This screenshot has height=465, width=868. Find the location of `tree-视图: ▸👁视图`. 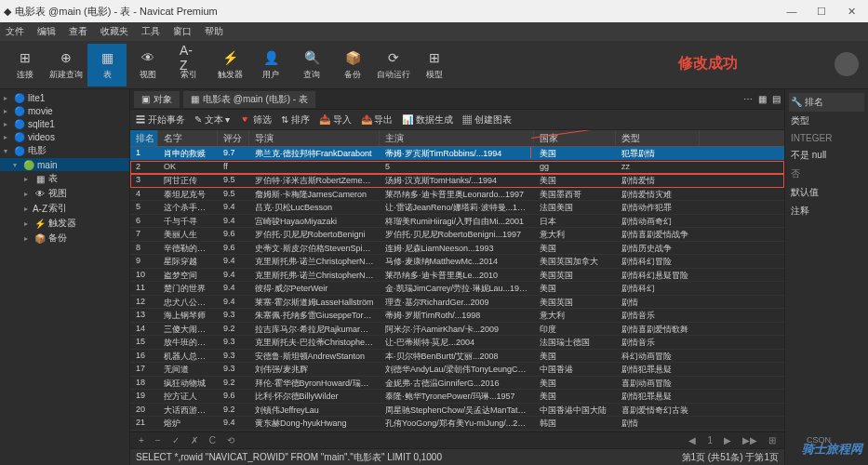

tree-视图: ▸👁视图 is located at coordinates (65, 193).